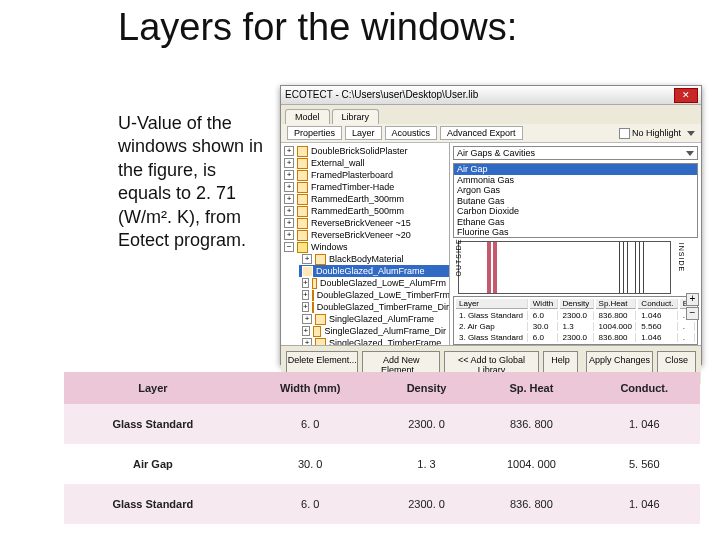  Describe the element at coordinates (365, 211) in the screenshot. I see `tree-item: +RammedEarth_500mm` at that location.